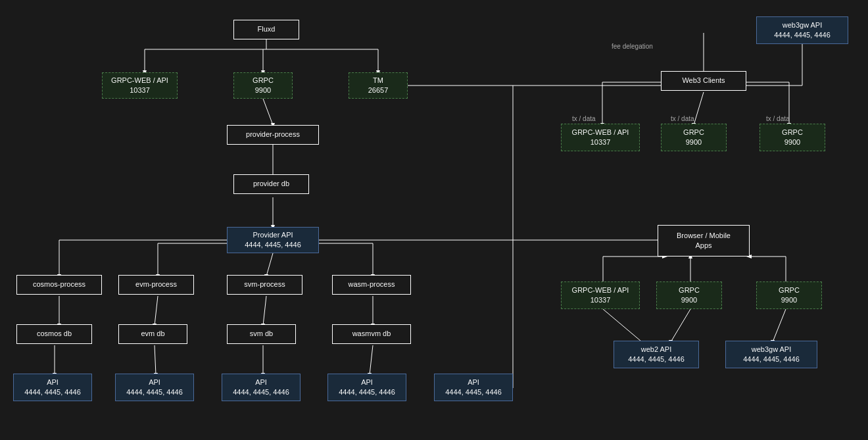 The height and width of the screenshot is (440, 868). Describe the element at coordinates (54, 334) in the screenshot. I see `cosmos-db-node: cosmos db` at that location.